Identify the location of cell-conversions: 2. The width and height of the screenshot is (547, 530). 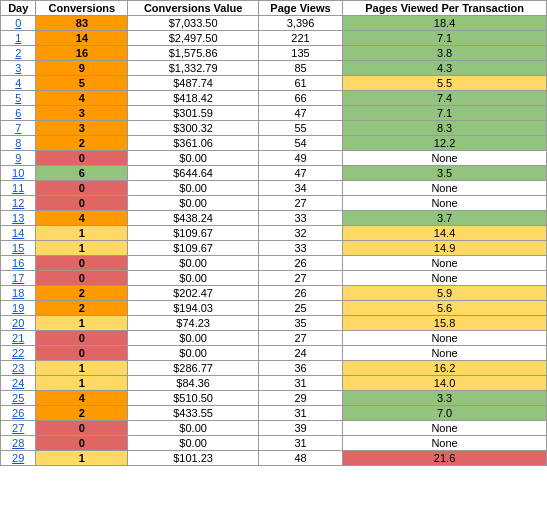
(82, 294).